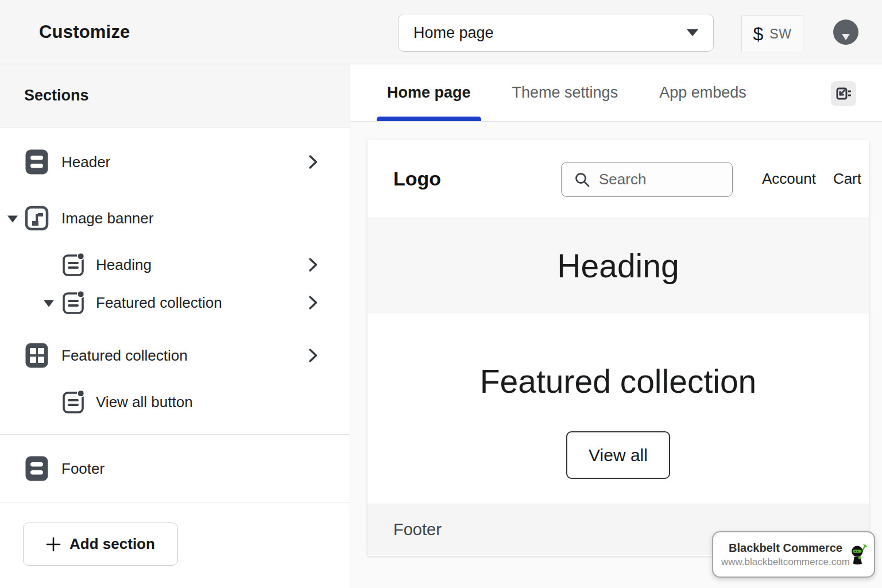 This screenshot has height=588, width=882. I want to click on view-all-button: View all, so click(618, 455).